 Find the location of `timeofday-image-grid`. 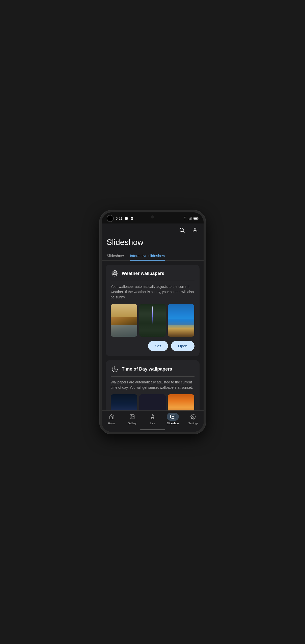

timeofday-image-grid is located at coordinates (153, 402).